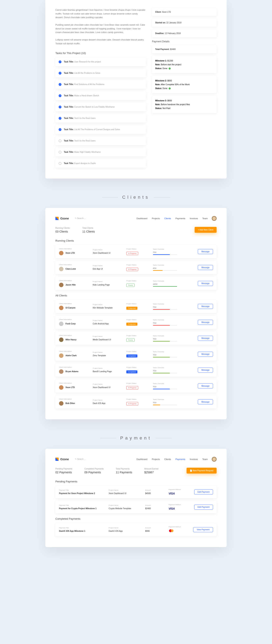 This screenshot has height=644, width=272. Describe the element at coordinates (108, 269) in the screenshot. I see `project-name: Edv App UI` at that location.